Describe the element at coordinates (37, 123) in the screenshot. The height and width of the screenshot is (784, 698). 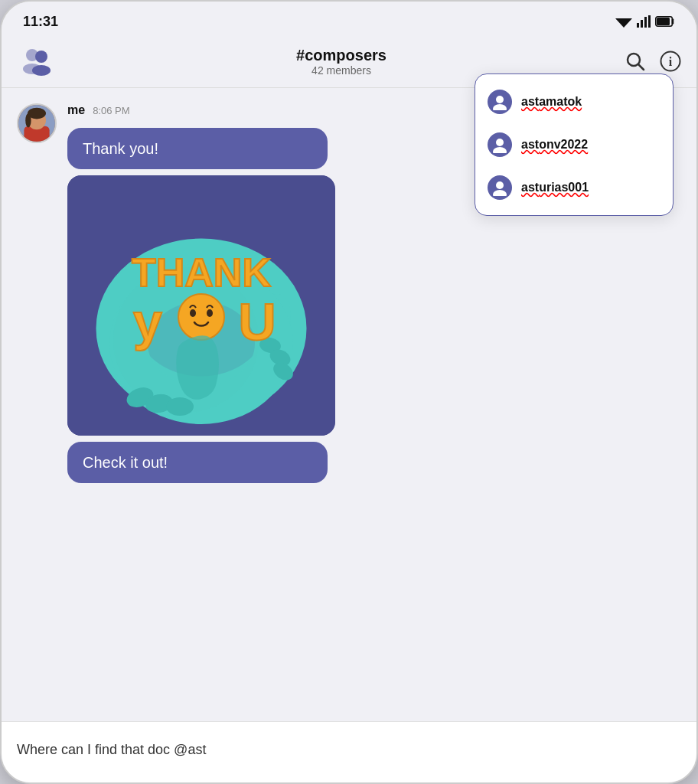
I see `avatar-image` at that location.